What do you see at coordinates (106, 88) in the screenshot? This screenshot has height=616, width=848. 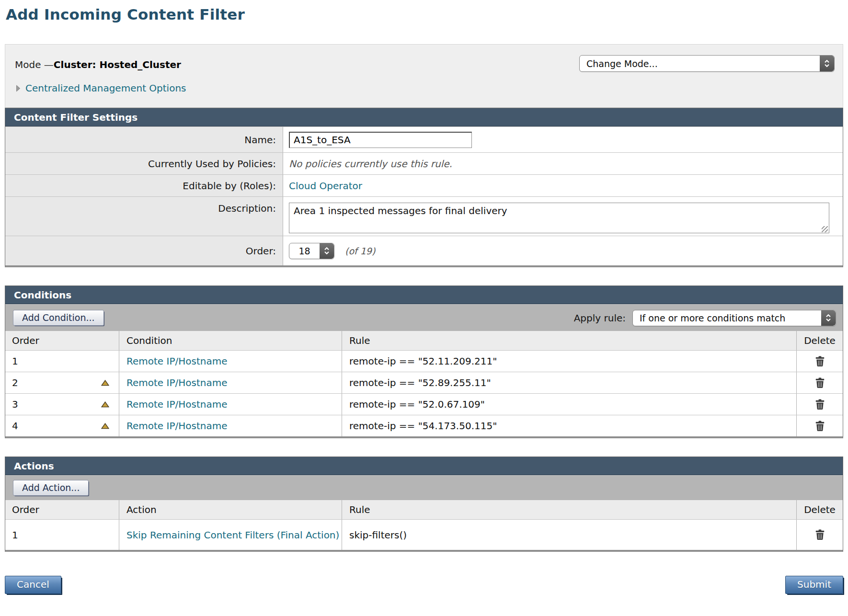 I see `centralized-management-link: Centralized Management Options` at bounding box center [106, 88].